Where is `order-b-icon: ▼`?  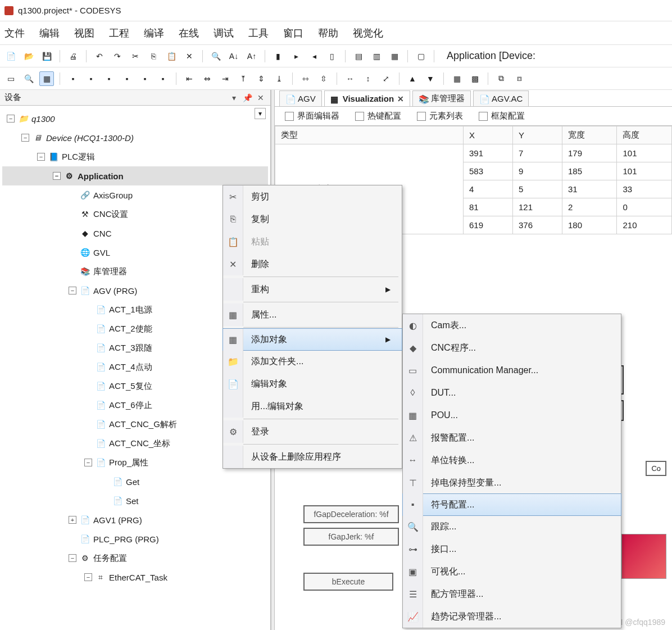 order-b-icon: ▼ is located at coordinates (430, 79).